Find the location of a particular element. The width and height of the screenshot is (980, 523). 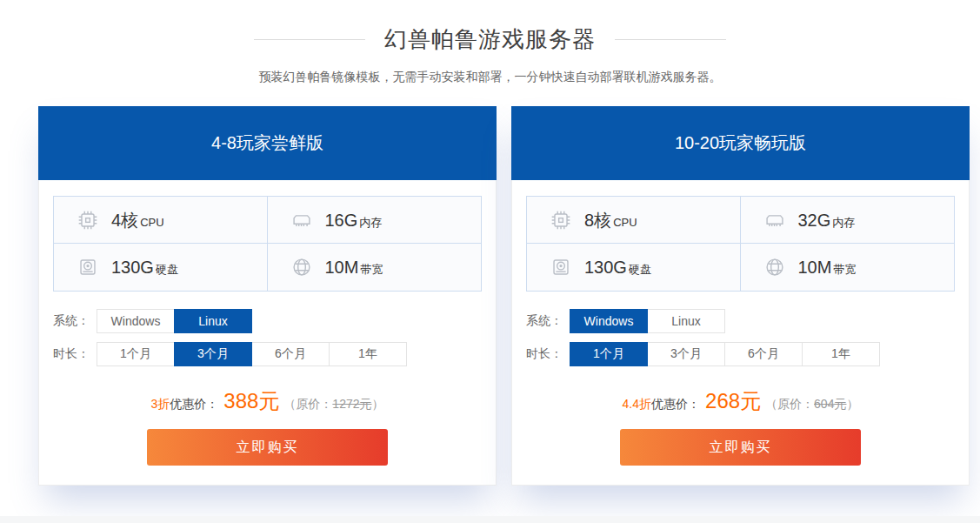

plan-title: 4-8玩家尝鲜版 is located at coordinates (268, 143).